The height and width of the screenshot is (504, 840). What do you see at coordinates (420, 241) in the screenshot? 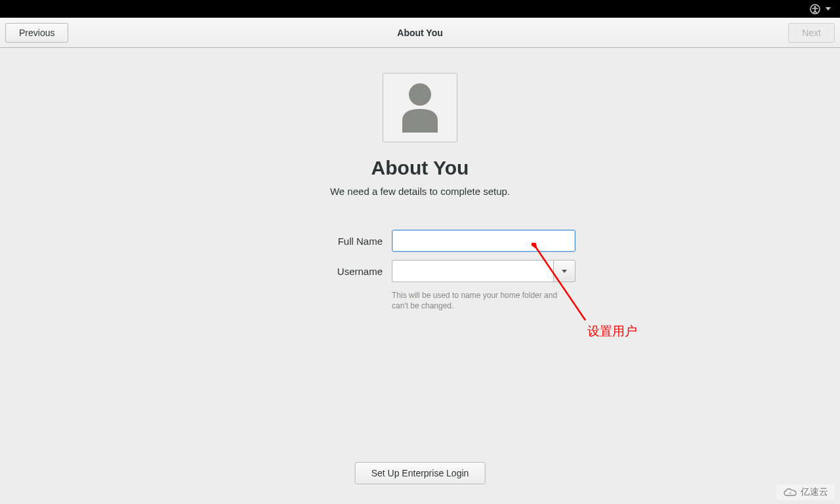
I see `full-name-row: Full Name` at bounding box center [420, 241].